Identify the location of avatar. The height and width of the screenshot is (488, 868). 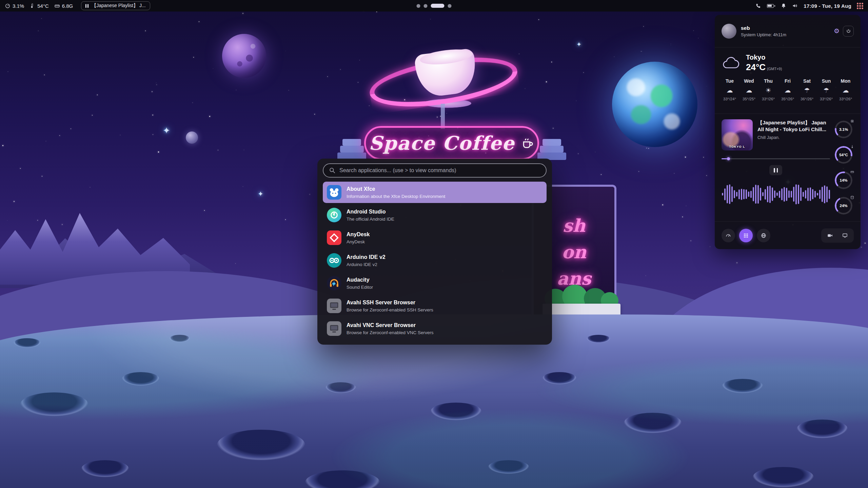
(729, 31).